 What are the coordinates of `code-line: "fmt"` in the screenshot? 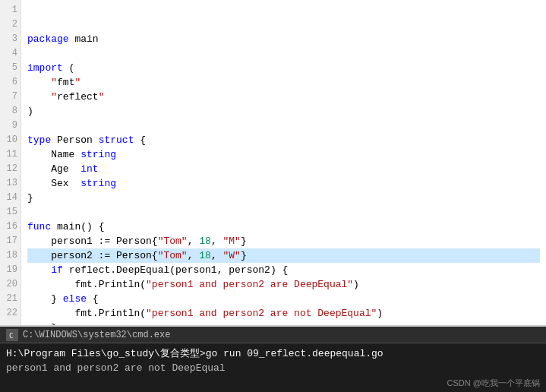 It's located at (284, 82).